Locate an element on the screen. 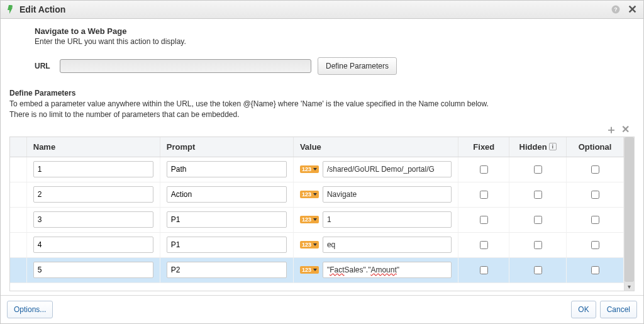  value-input: "Fact Sales"."Amount" is located at coordinates (387, 270).